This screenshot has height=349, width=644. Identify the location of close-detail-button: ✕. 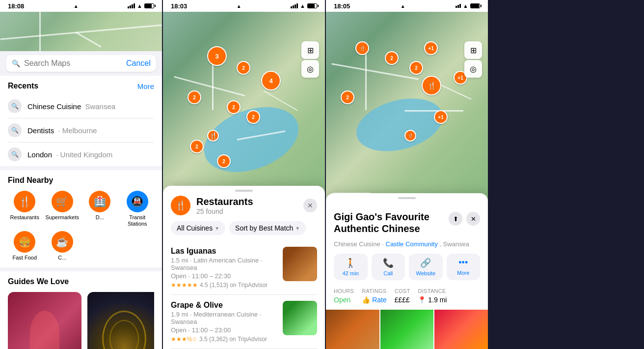
(473, 219).